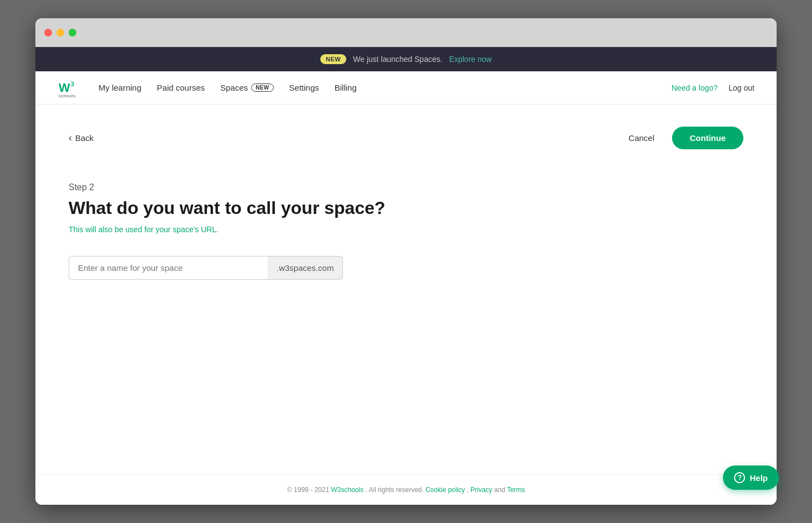 This screenshot has width=812, height=523. I want to click on continue-button: Continue, so click(708, 138).